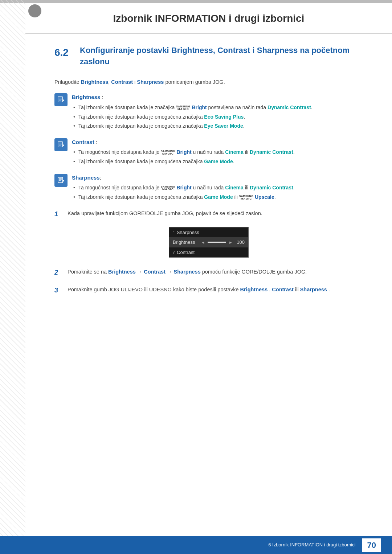  Describe the element at coordinates (86, 97) in the screenshot. I see `brightness-title-text: Brightness` at that location.